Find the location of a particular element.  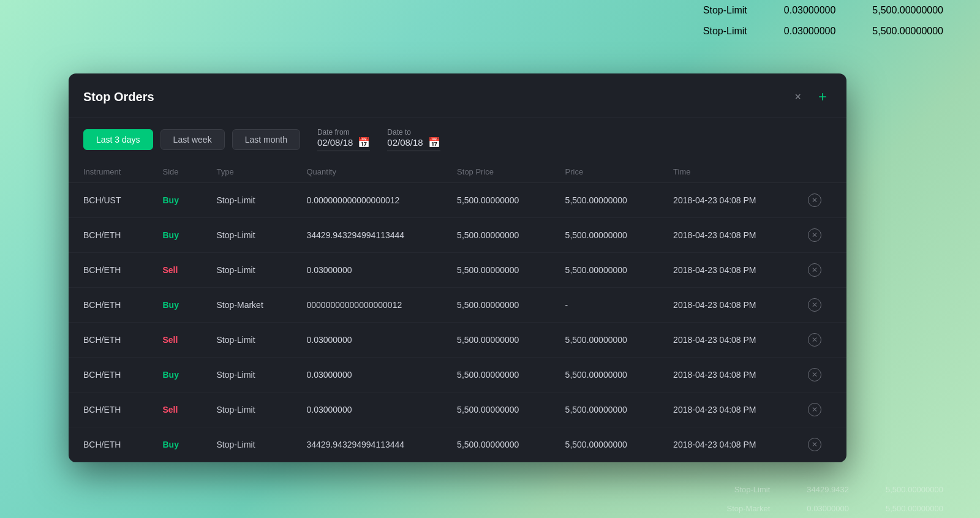

modal-title: Stop Orders is located at coordinates (119, 97).